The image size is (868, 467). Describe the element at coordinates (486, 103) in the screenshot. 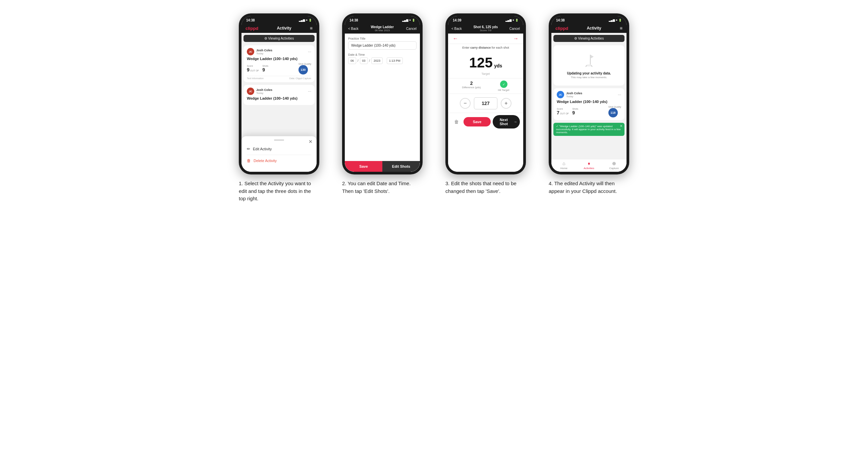

I see `counter-row: − +` at that location.